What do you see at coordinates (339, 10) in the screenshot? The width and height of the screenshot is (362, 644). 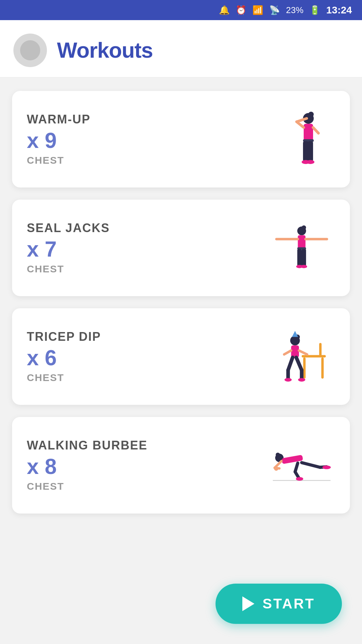 I see `status-time: 13:24` at bounding box center [339, 10].